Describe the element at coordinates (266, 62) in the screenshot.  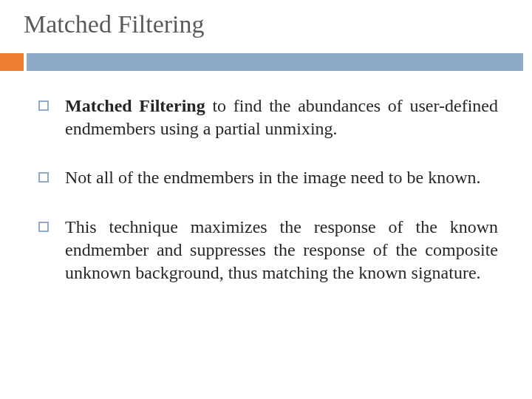
I see `title-underline` at that location.